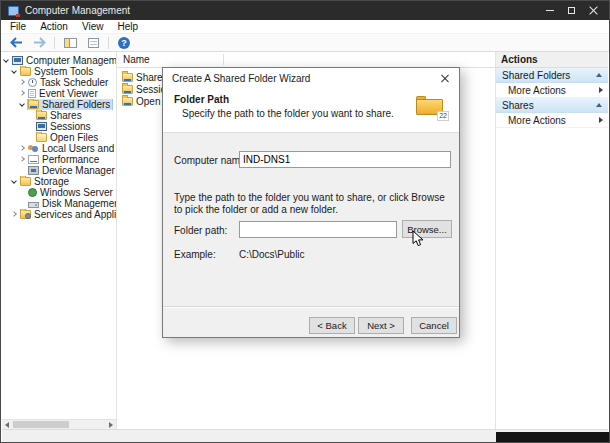  Describe the element at coordinates (305, 27) in the screenshot. I see `menu-bar: File Action View Help` at that location.